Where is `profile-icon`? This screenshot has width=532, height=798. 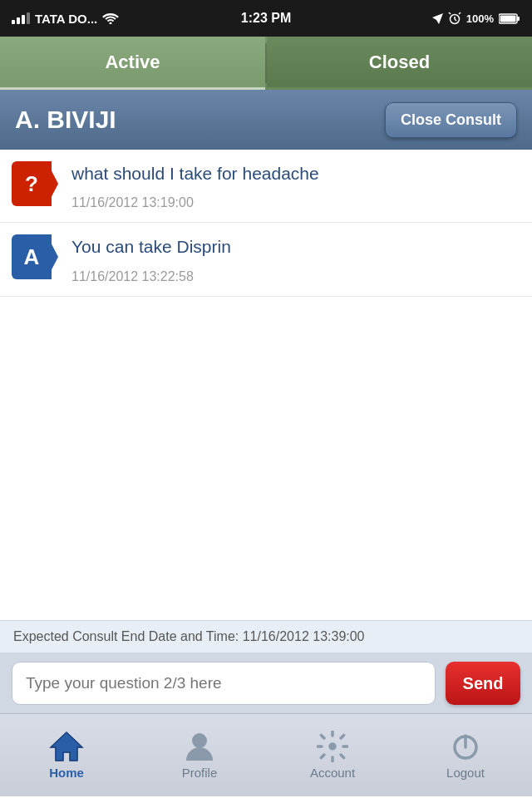 profile-icon is located at coordinates (200, 746).